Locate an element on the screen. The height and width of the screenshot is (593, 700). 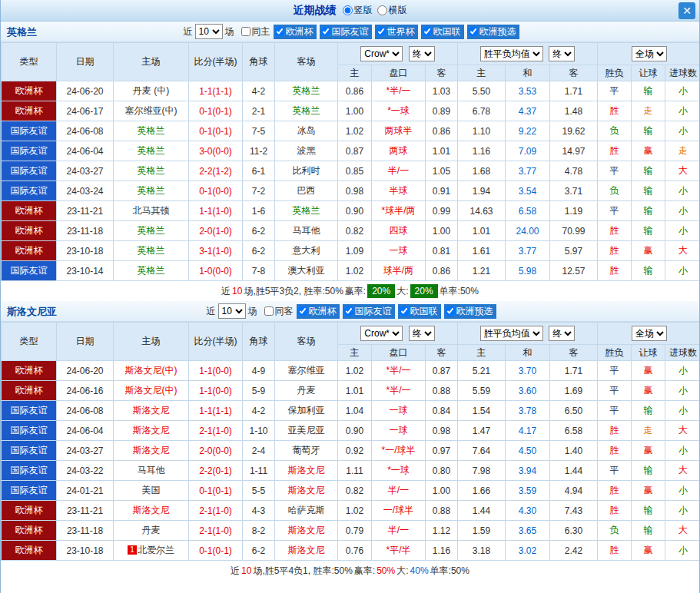
layout-option-vertical: 竖版 is located at coordinates (358, 11).